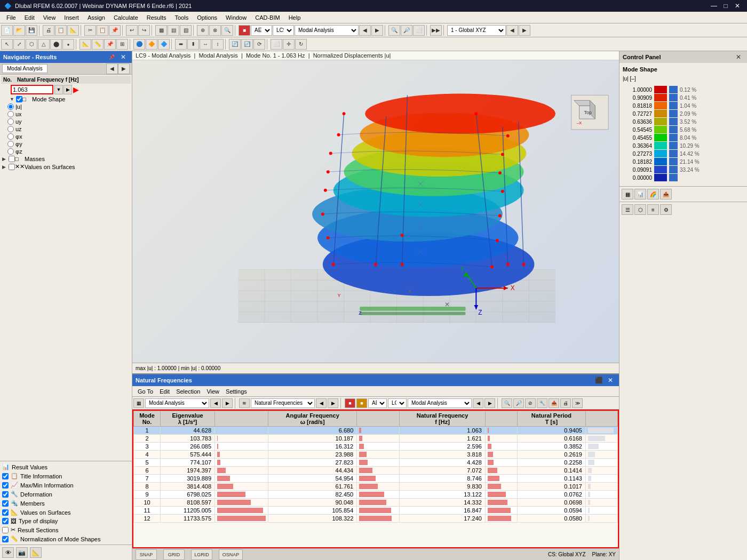 The image size is (747, 560). Describe the element at coordinates (599, 380) in the screenshot. I see `bp-detach: ⬛` at that location.